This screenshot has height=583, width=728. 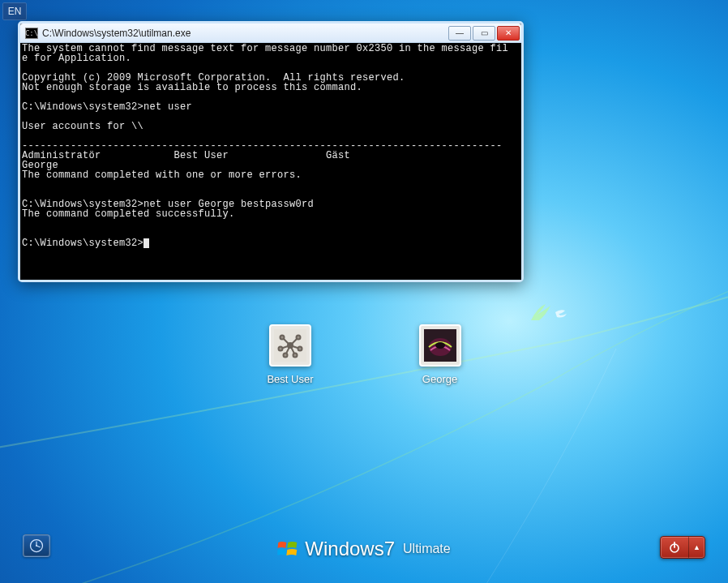 I want to click on user-tile-best-user: Best User, so click(x=290, y=355).